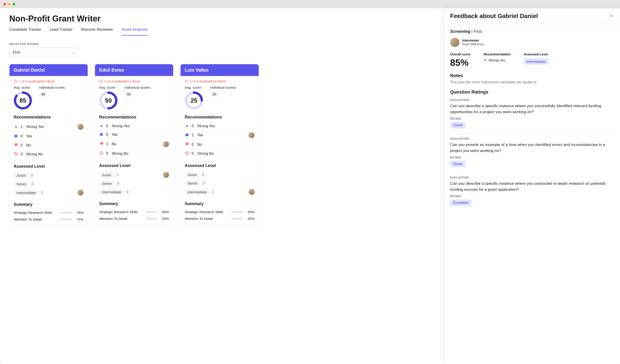 This screenshot has width=620, height=364. What do you see at coordinates (532, 42) in the screenshot?
I see `interviewer-info: Interviewer Ryan Mahoney` at bounding box center [532, 42].